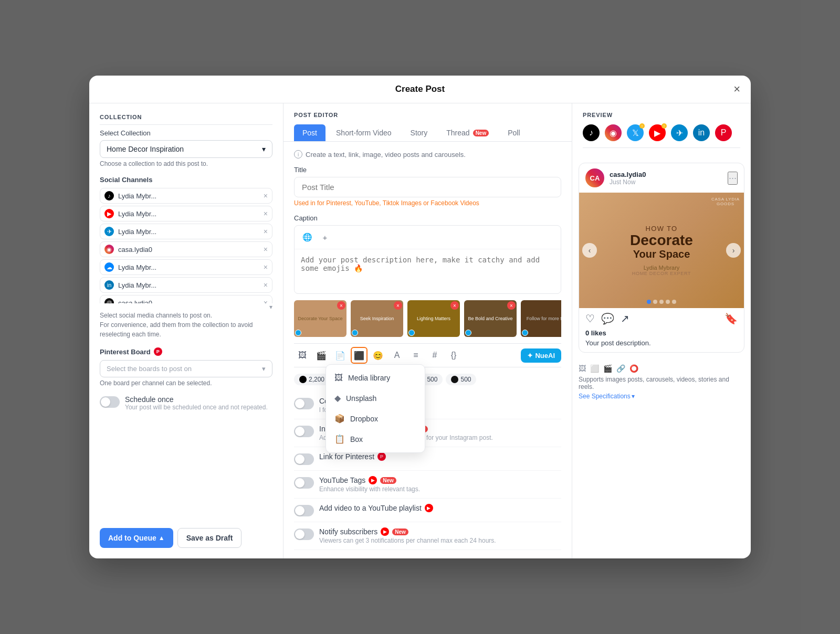 This screenshot has height=634, width=840. Describe the element at coordinates (375, 398) in the screenshot. I see `unsplash-option: ◆ Unsplash` at that location.